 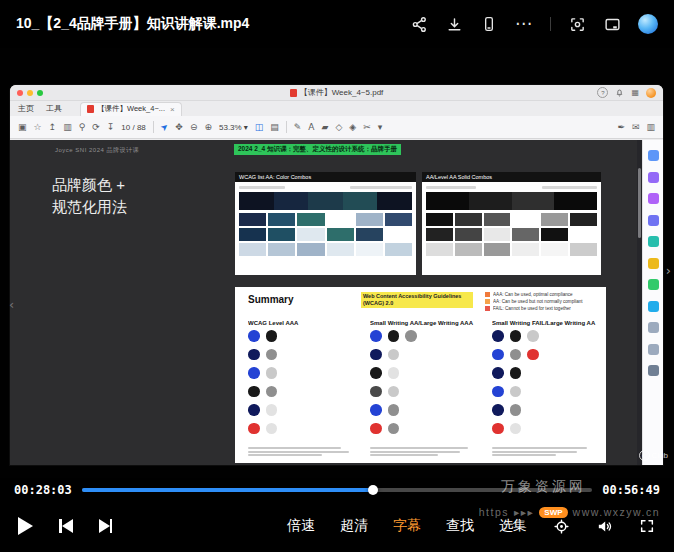 I want to click on pdf-tool-print-icon, so click(x=654, y=350).